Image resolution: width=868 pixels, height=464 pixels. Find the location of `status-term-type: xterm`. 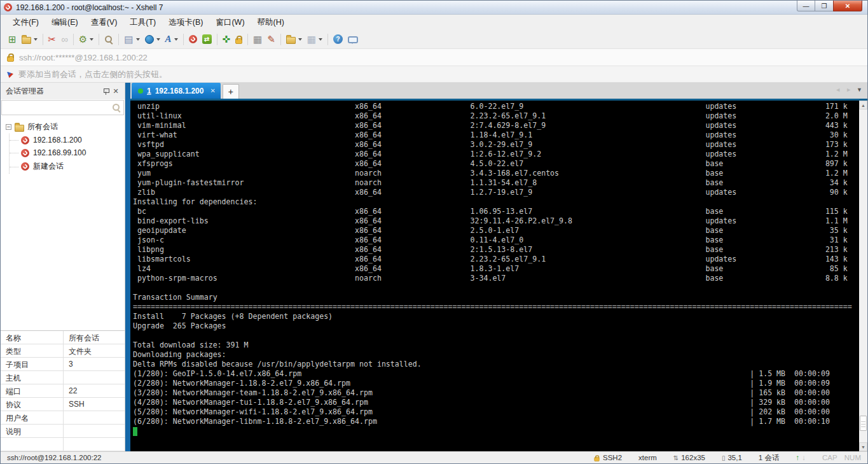

status-term-type: xterm is located at coordinates (647, 458).